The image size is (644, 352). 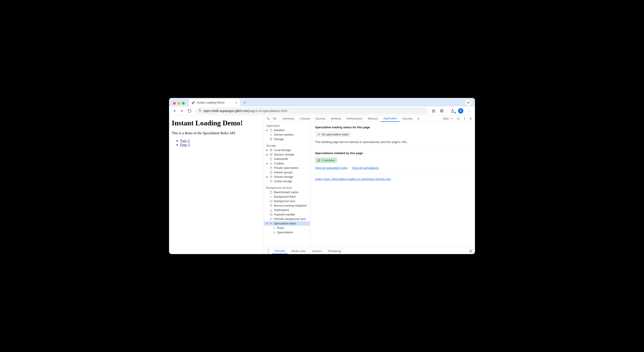 I want to click on devtools-panel: Elements Console Sources Network Perform…, so click(x=370, y=185).